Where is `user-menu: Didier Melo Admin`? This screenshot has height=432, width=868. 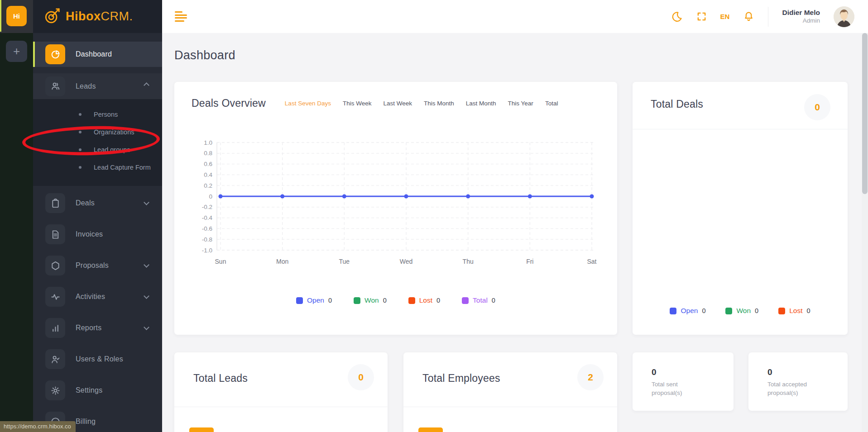 user-menu: Didier Melo Admin is located at coordinates (801, 16).